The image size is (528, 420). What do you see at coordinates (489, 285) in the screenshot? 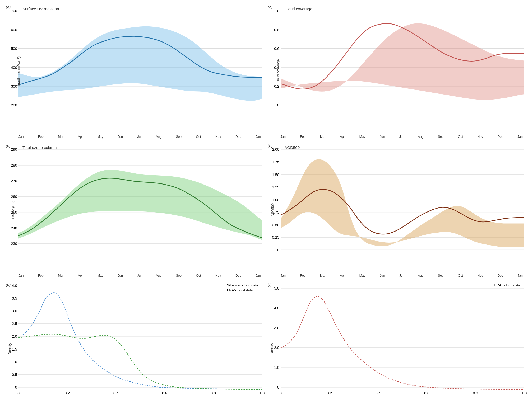
I see `legend-line-era5-red` at bounding box center [489, 285].